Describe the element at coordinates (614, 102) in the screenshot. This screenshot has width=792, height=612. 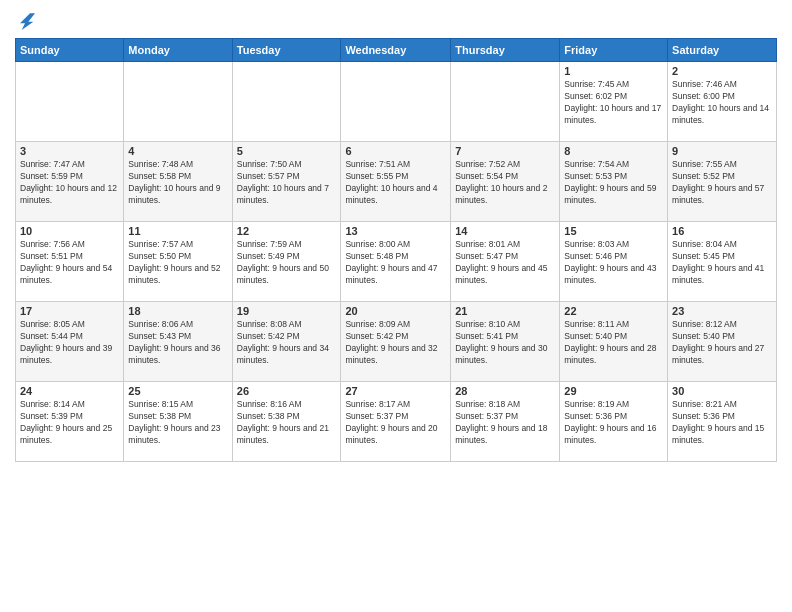
I see `calendar-cell: 1Sunrise: 7:45 AM Sunset: 6:02 PM Daylig…` at that location.